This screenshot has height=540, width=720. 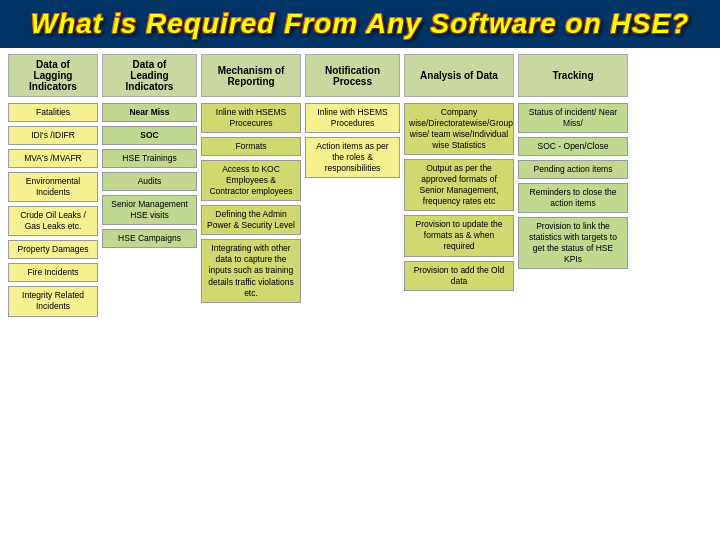 I want to click on column-lagging: Fatalities IDI's /IDIFR MVA's /MVAFR Env…, so click(x=53, y=210).